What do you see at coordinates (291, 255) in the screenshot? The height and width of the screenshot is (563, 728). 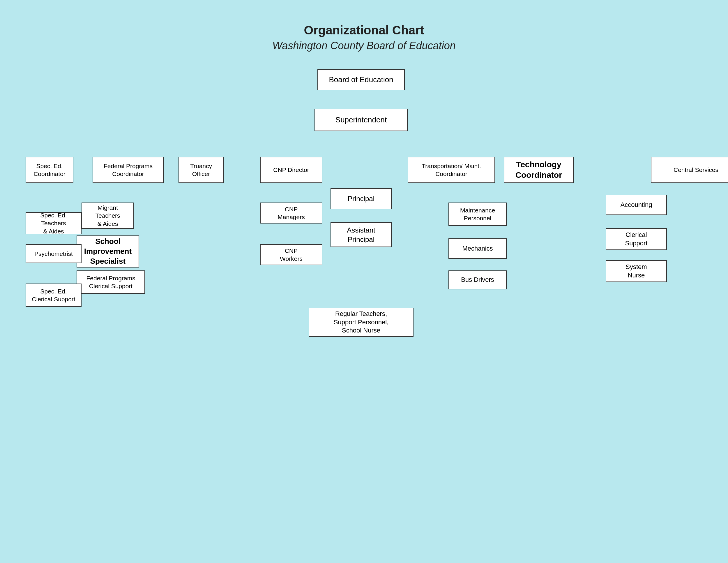 I see `cnp-workers-box: CNP Workers` at bounding box center [291, 255].